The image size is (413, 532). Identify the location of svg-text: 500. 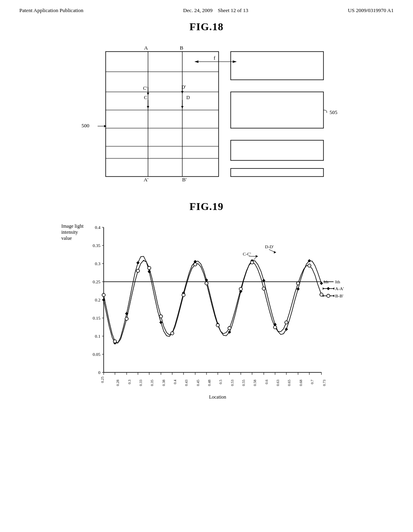
(86, 126).